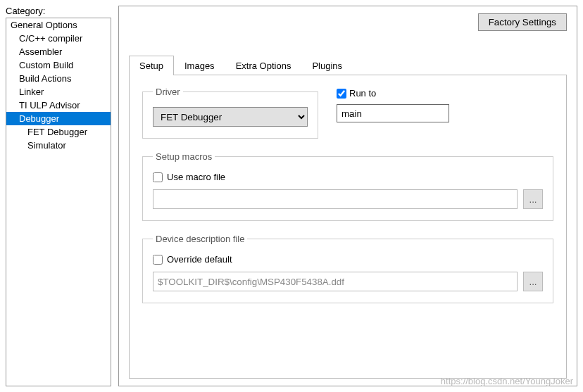  What do you see at coordinates (393, 93) in the screenshot?
I see `runto-checkbox-row: Run to` at bounding box center [393, 93].